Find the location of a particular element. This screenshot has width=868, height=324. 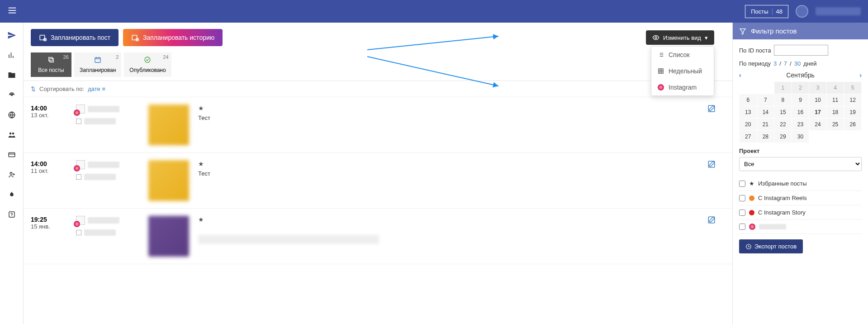

calendar-day: 27 is located at coordinates (748, 137).